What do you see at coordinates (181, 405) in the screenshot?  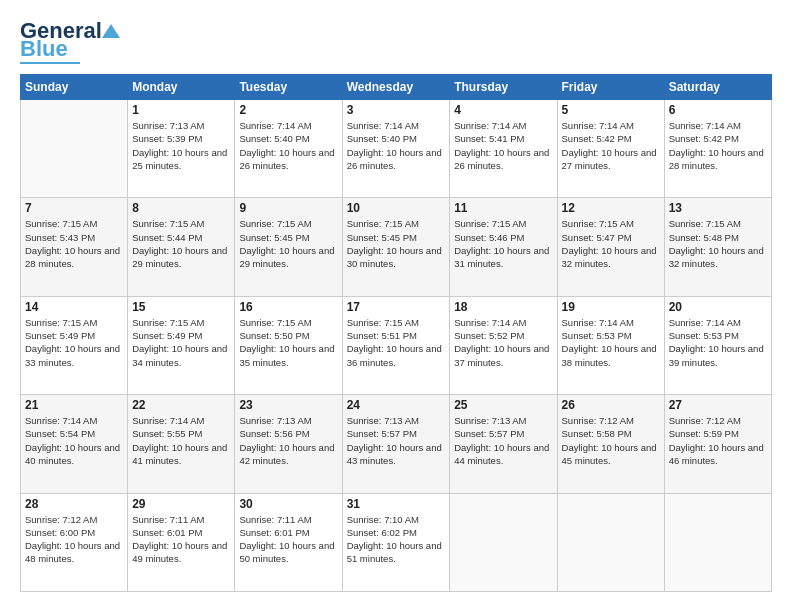 I see `day-number: 22` at bounding box center [181, 405].